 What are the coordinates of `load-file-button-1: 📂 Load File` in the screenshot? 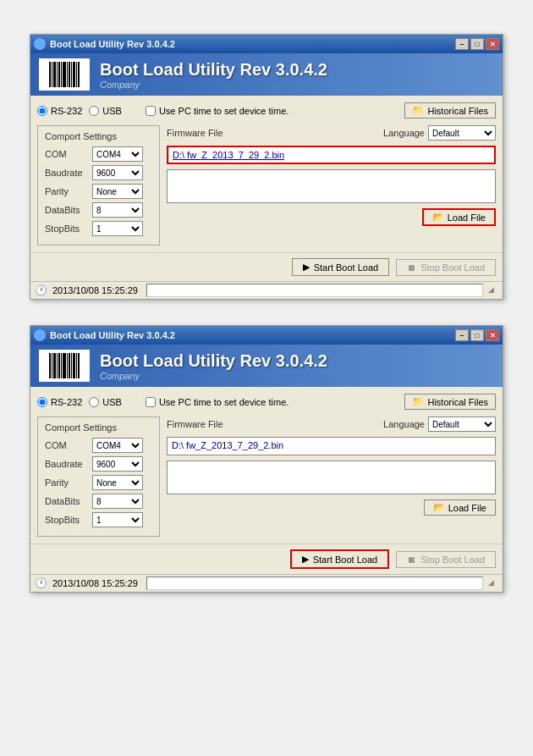 It's located at (459, 217).